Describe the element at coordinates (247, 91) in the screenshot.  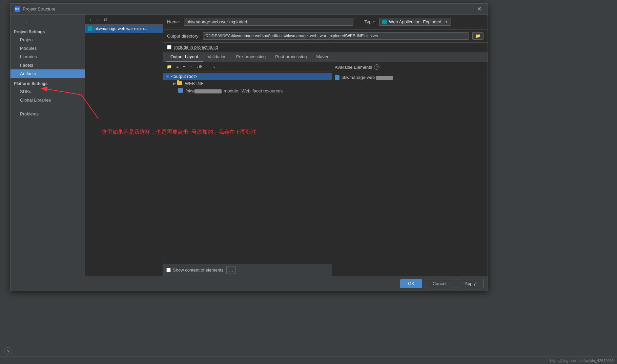
I see `tree-item-module: 'bkw' module: 'Web' facet resources` at that location.